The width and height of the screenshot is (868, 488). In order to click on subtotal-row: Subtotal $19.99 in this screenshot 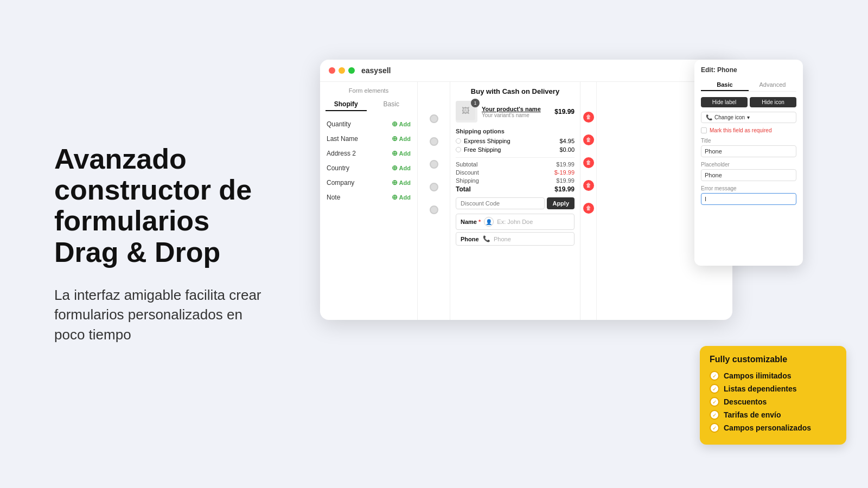, I will do `click(515, 164)`.